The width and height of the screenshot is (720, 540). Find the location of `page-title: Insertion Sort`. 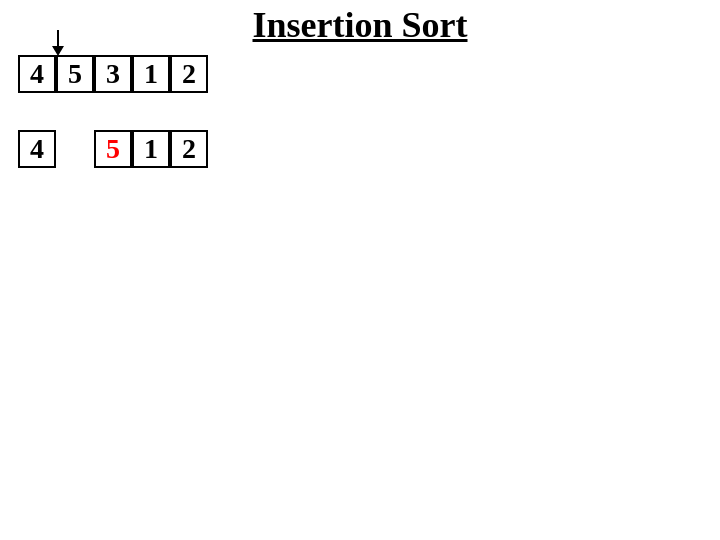

page-title: Insertion Sort is located at coordinates (360, 23).